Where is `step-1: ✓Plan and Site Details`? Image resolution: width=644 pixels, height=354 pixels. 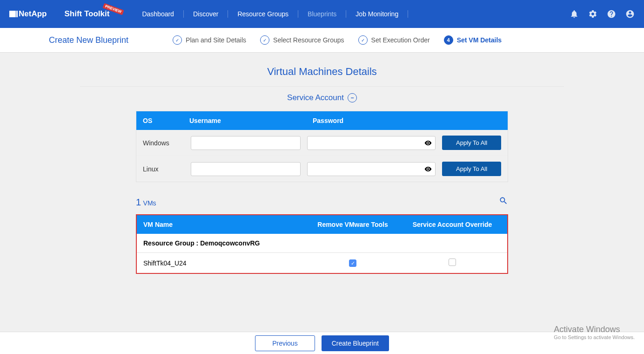
step-1: ✓Plan and Site Details is located at coordinates (209, 40).